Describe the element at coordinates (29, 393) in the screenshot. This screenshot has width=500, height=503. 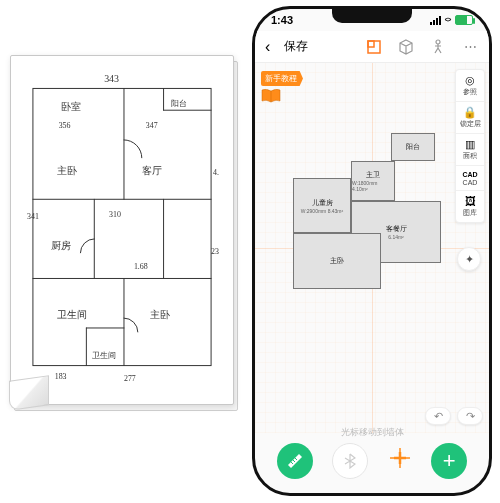
I see `paper-curl-corner` at that location.